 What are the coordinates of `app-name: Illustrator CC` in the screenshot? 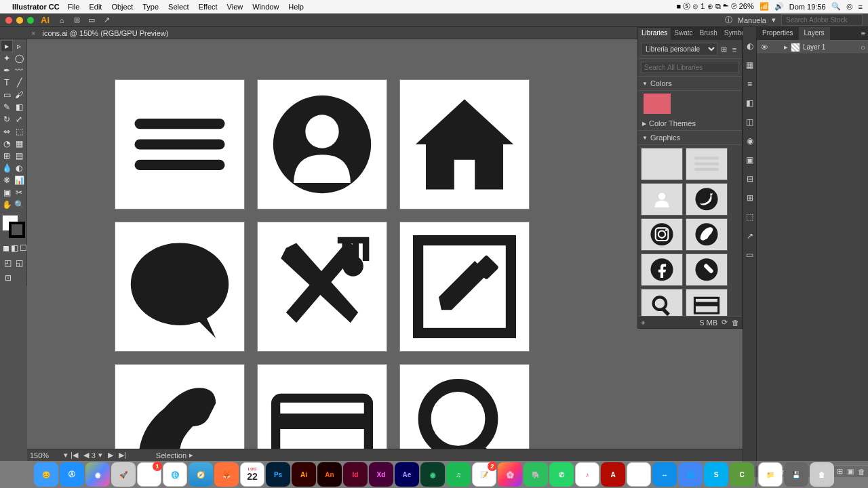 It's located at (36, 7).